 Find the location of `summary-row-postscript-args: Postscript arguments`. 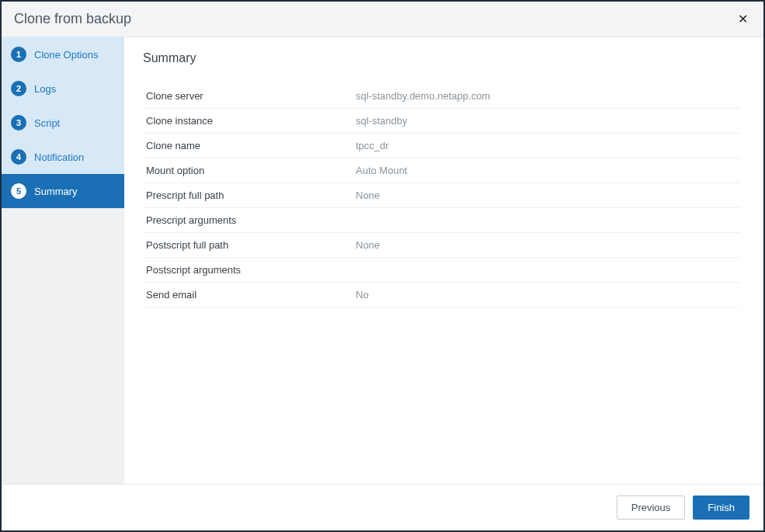

summary-row-postscript-args: Postscript arguments is located at coordinates (441, 270).